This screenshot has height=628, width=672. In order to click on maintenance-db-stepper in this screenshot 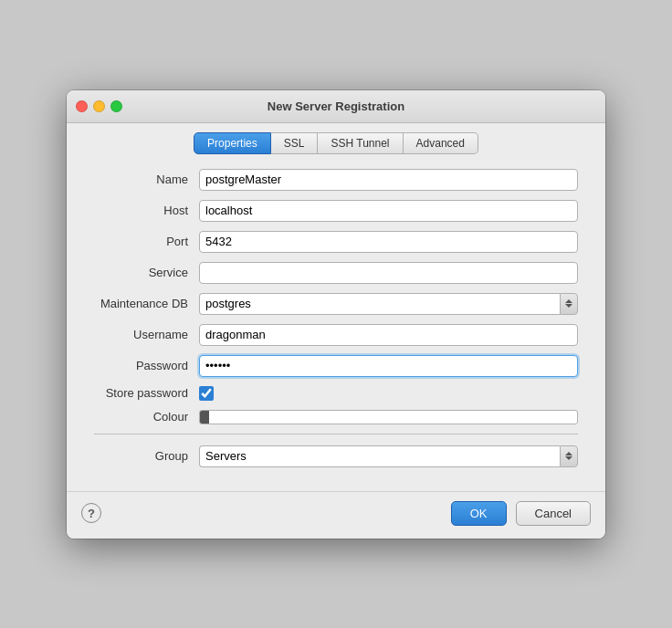, I will do `click(569, 304)`.